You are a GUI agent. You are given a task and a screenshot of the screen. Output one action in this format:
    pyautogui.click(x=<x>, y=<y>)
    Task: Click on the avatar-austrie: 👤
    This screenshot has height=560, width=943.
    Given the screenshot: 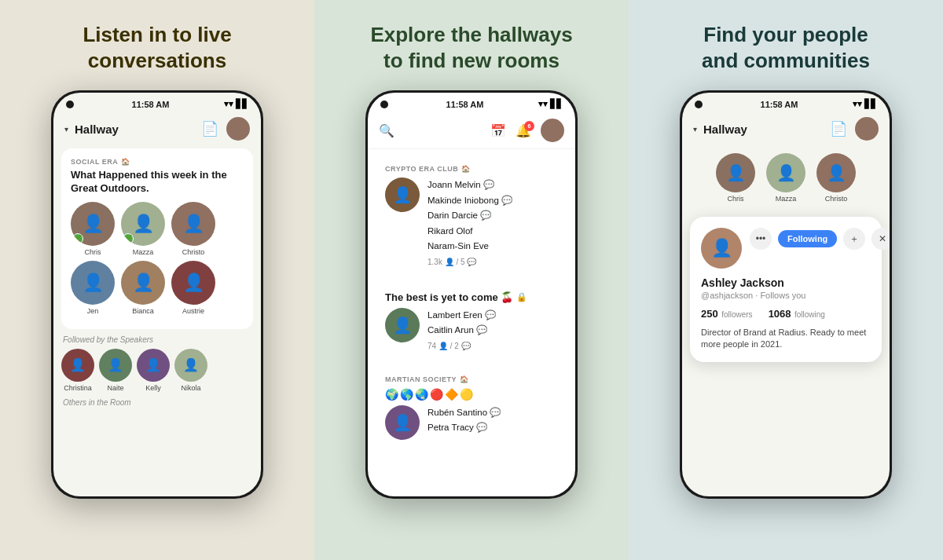 What is the action you would take?
    pyautogui.click(x=193, y=283)
    